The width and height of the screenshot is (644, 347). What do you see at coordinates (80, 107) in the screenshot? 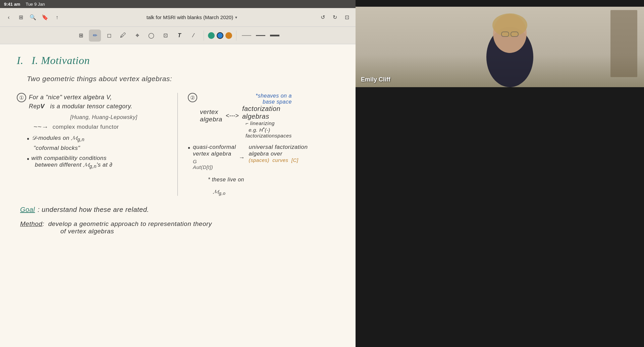
I see `item1-line2: RepV is a modular tensor category.` at bounding box center [80, 107].